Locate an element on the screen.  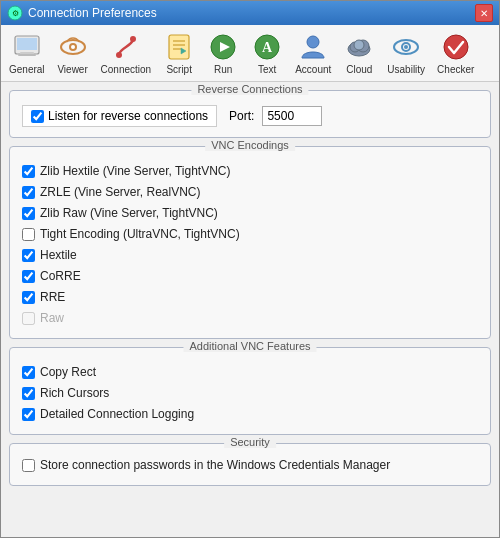
script-label: Script is located at coordinates (179, 70).